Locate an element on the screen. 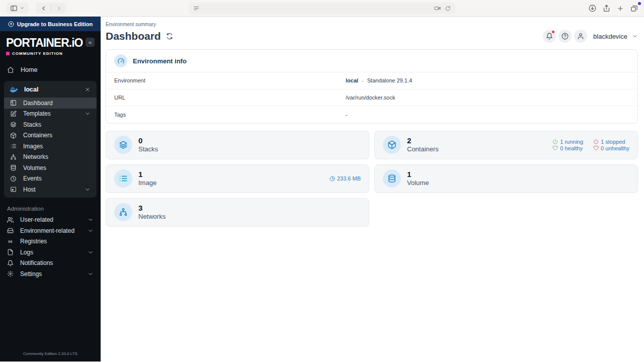 This screenshot has height=362, width=644. upgrade-banner-label: Upgrade to Business Edition is located at coordinates (55, 24).